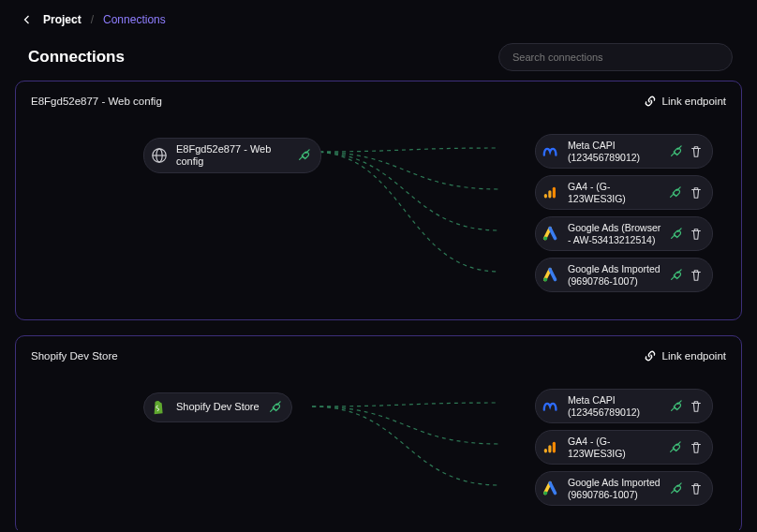  Describe the element at coordinates (96, 101) in the screenshot. I see `panel-title: E8Fgd52e877 - Web config` at that location.